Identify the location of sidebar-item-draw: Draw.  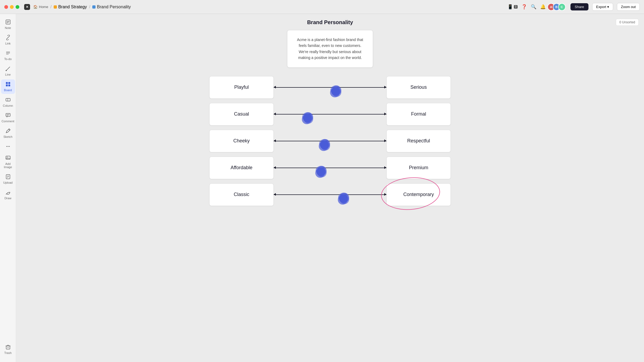
(8, 195).